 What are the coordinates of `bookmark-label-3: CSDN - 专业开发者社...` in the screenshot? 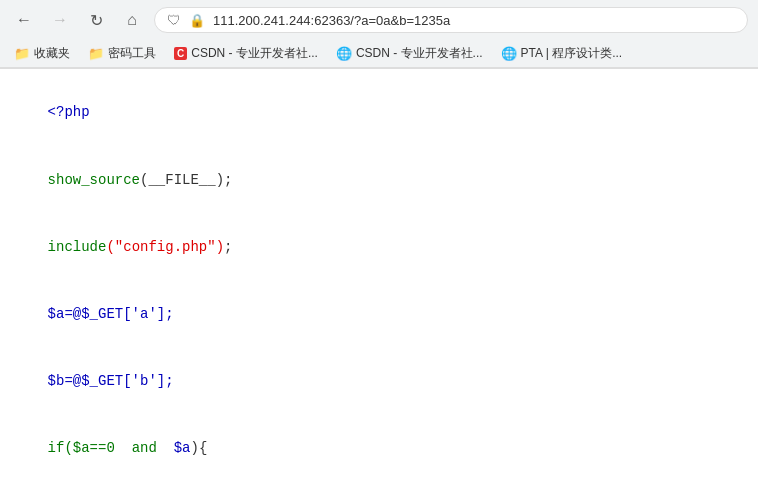 It's located at (254, 54).